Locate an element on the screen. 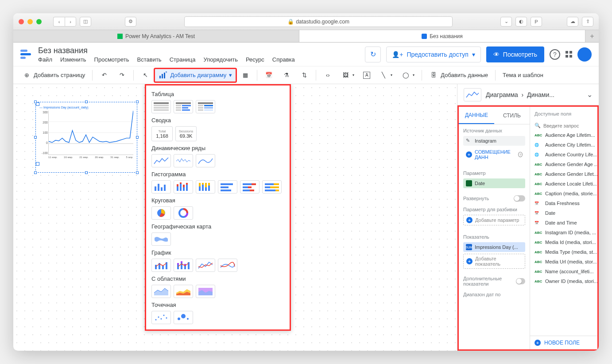 This screenshot has width=612, height=364. chart-type-bar-vertical is located at coordinates (161, 187).